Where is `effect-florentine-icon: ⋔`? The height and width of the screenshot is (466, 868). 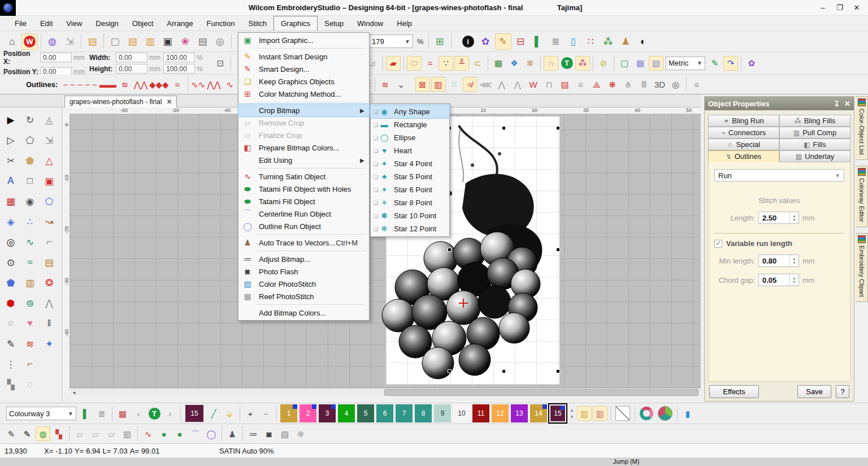
effect-florentine-icon: ⋔ is located at coordinates (628, 84).